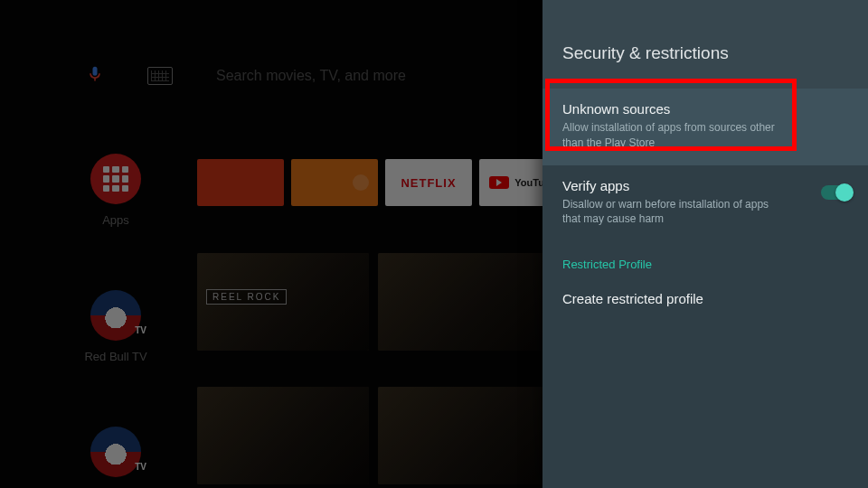 The image size is (868, 488). What do you see at coordinates (705, 186) in the screenshot?
I see `setting-title: Verify apps` at bounding box center [705, 186].